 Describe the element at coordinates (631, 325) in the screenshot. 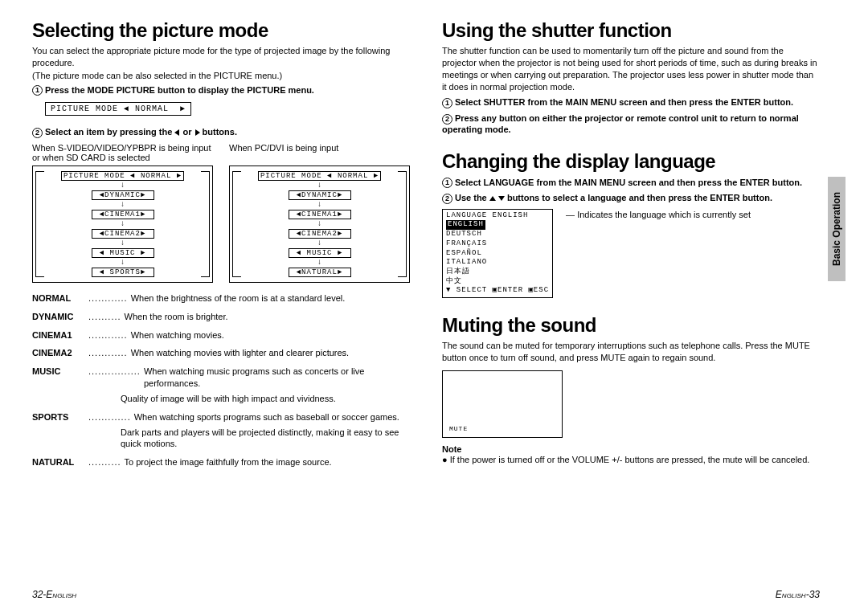

I see `heading-mute: Muting the sound` at that location.